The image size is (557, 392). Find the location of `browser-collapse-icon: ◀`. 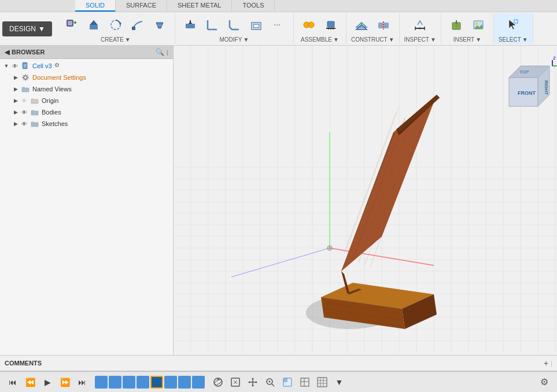

browser-collapse-icon: ◀ is located at coordinates (7, 52).